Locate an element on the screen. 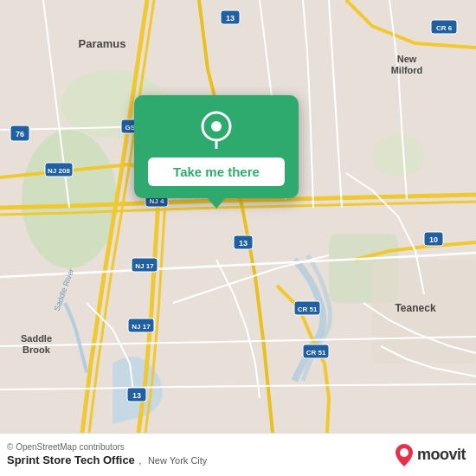 This screenshot has height=476, width=476. svg-text: Paramus is located at coordinates (102, 43).